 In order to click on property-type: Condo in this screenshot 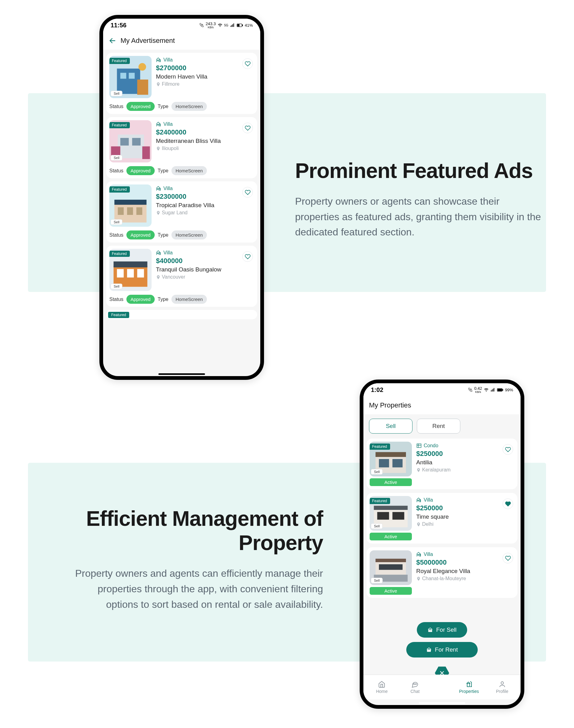, I will do `click(431, 445)`.